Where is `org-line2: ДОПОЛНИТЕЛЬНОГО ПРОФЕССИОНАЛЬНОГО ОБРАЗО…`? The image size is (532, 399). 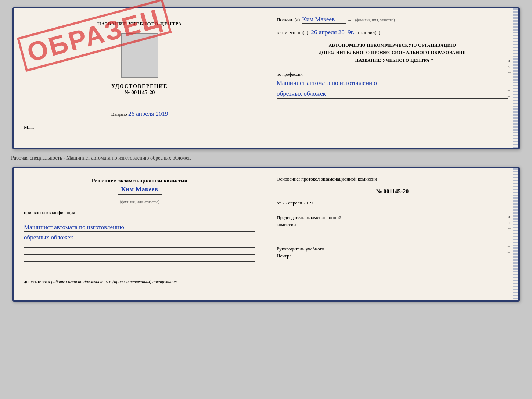 org-line2: ДОПОЛНИТЕЛЬНОГО ПРОФЕССИОНАЛЬНОГО ОБРАЗО… is located at coordinates (392, 53).